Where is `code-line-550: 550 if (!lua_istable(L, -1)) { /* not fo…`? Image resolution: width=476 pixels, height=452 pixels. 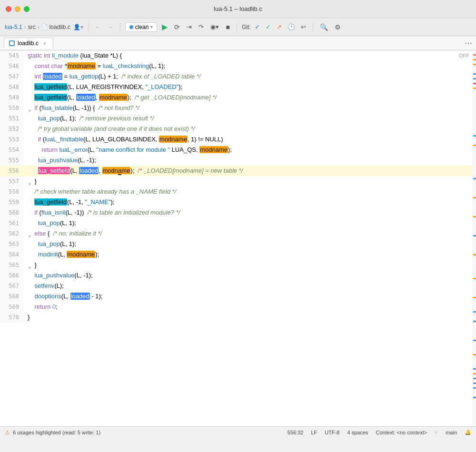
code-line-550: 550 if (!lua_istable(L, -1)) { /* not fo… is located at coordinates (238, 108).